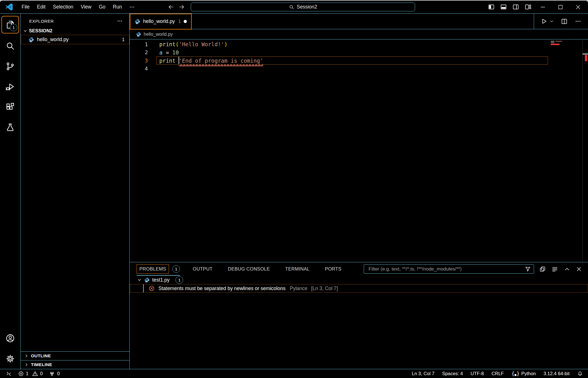 This screenshot has height=378, width=588. I want to click on history-nav, so click(176, 7).